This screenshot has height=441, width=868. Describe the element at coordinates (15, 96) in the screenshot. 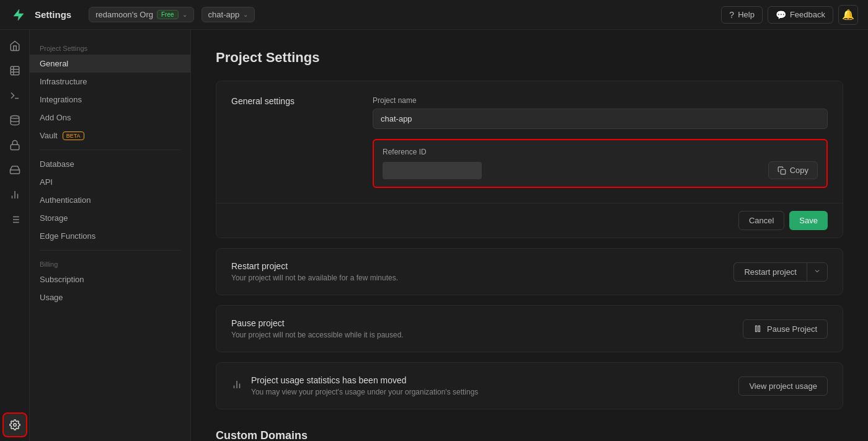

I see `sidebar-item-sql-editor` at that location.